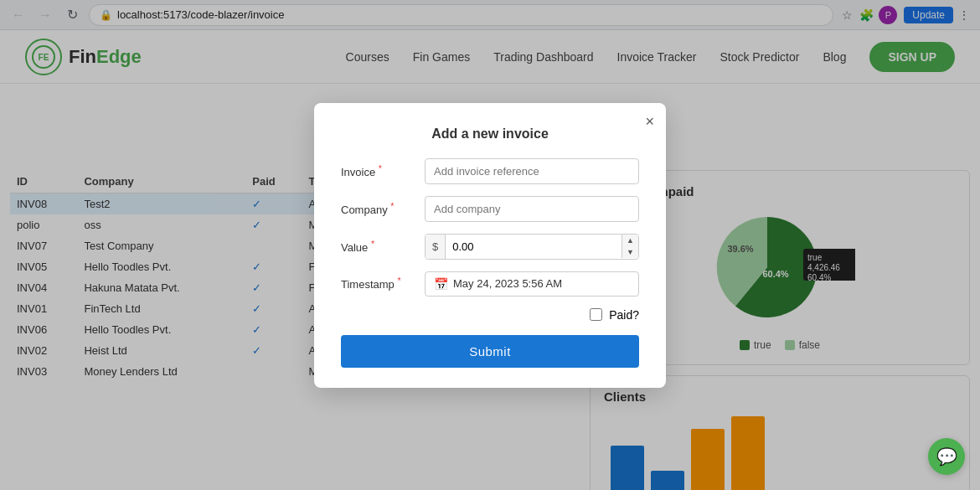  What do you see at coordinates (532, 284) in the screenshot?
I see `timestamp-wrap: 📅 May 24, 2023 5:56 AM` at bounding box center [532, 284].